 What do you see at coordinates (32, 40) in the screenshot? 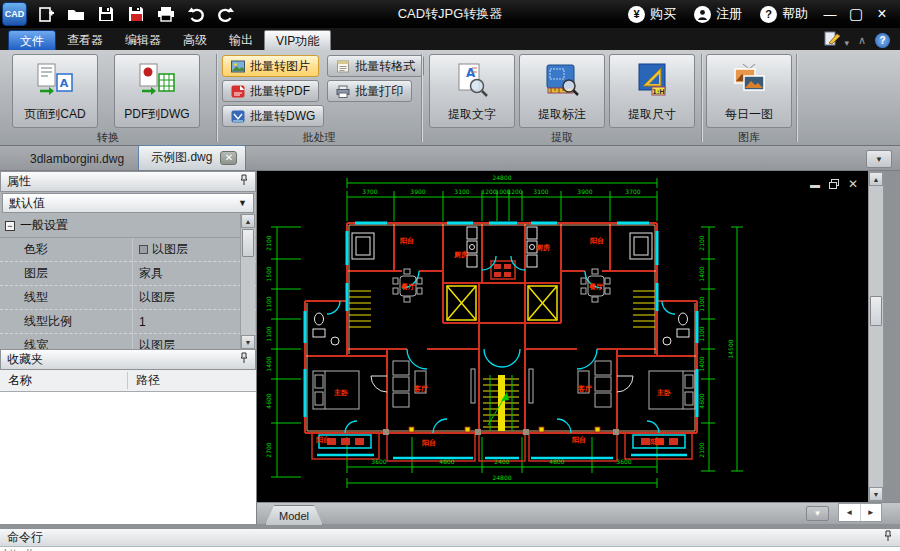
I see `tab-file: 文件` at bounding box center [32, 40].